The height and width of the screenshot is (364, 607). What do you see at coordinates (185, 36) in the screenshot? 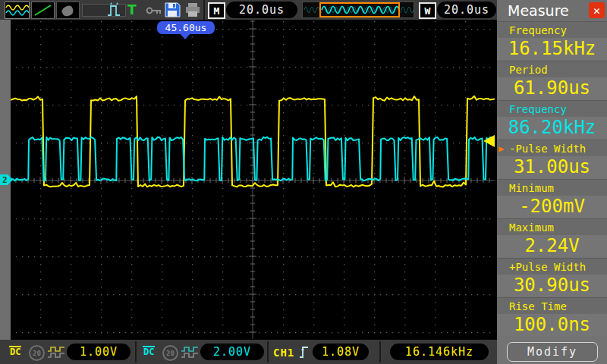
I see `delay-tag-pointer` at bounding box center [185, 36].